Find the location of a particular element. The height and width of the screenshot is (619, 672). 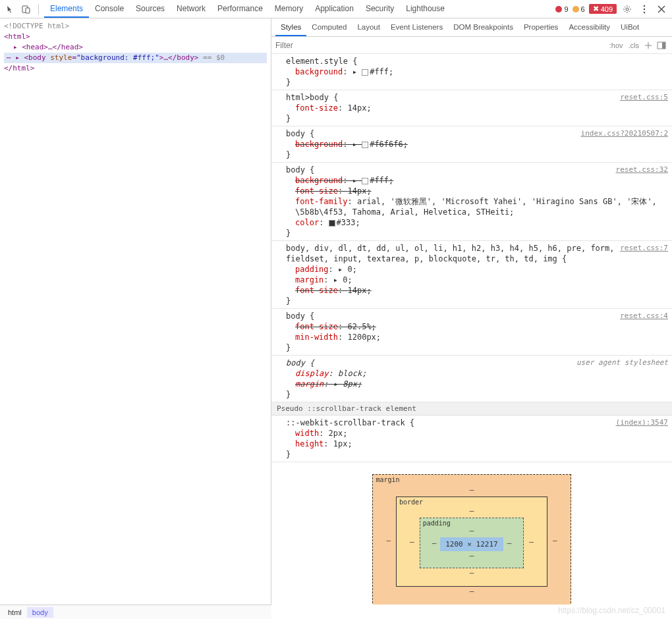

device-toggle-icon is located at coordinates (26, 9).